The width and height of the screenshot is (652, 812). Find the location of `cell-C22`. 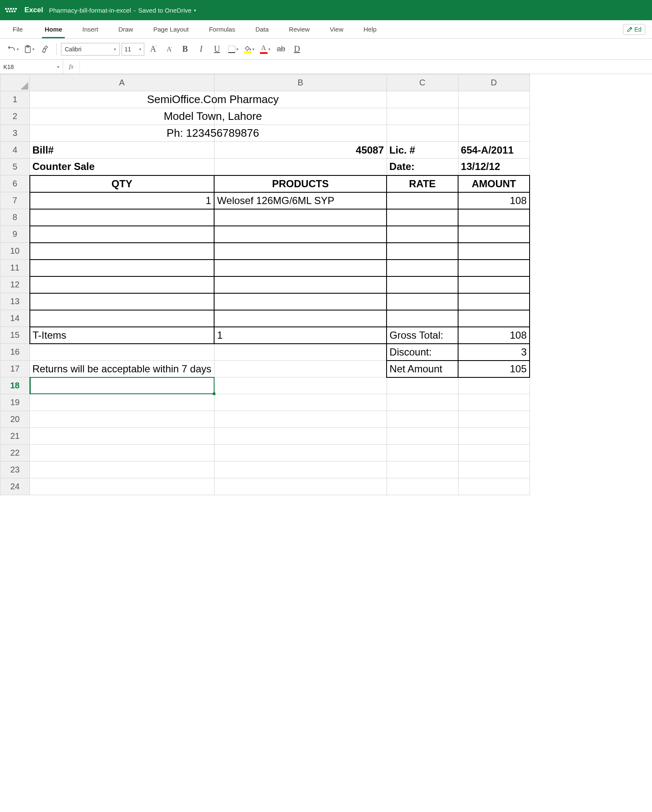

cell-C22 is located at coordinates (422, 453).